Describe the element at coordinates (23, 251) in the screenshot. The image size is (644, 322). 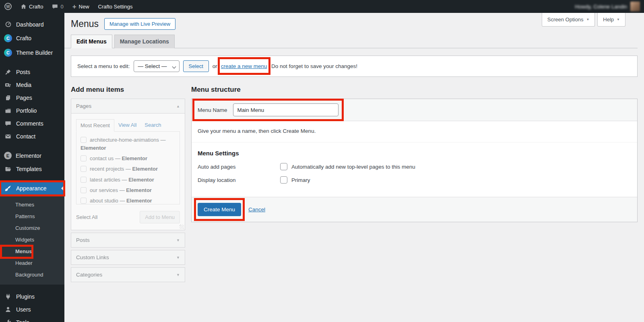
I see `subitem-label: Menus` at that location.